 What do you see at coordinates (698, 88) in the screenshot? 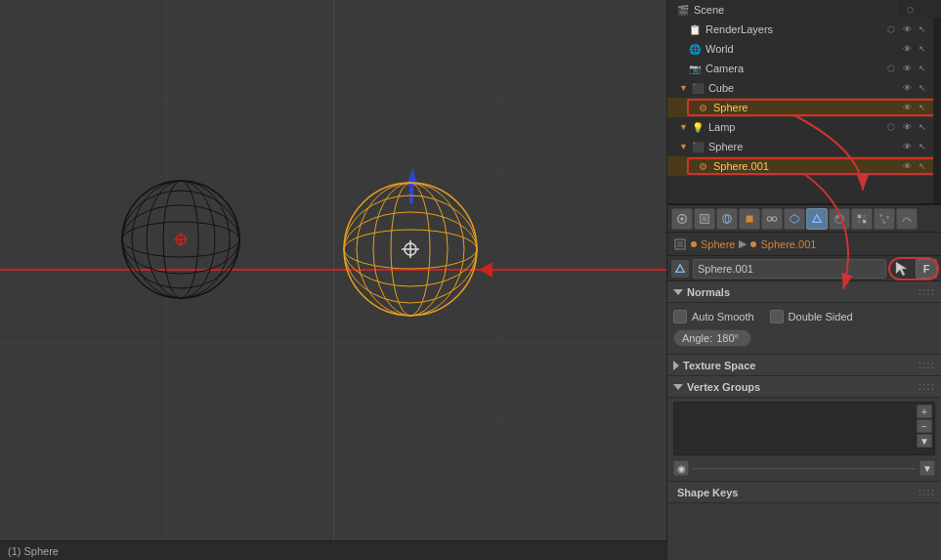
I see `cube-icon: ⬛` at bounding box center [698, 88].